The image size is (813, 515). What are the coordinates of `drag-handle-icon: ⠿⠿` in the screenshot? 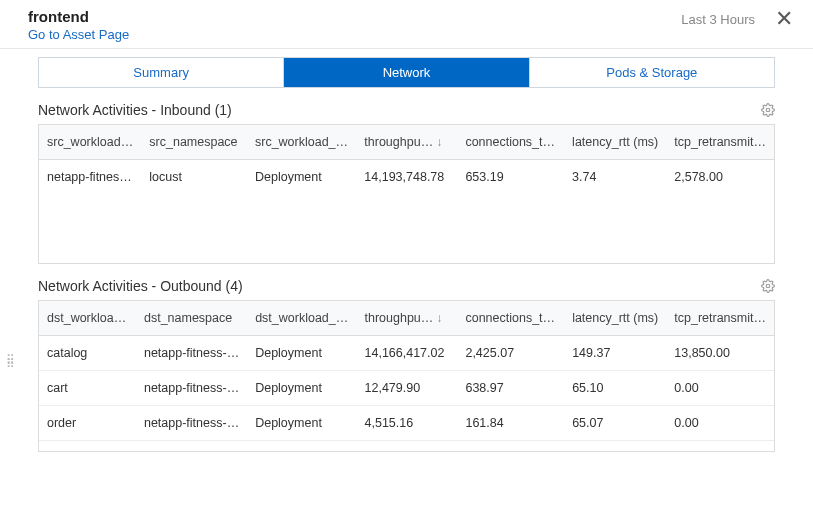 It's located at (10, 362).